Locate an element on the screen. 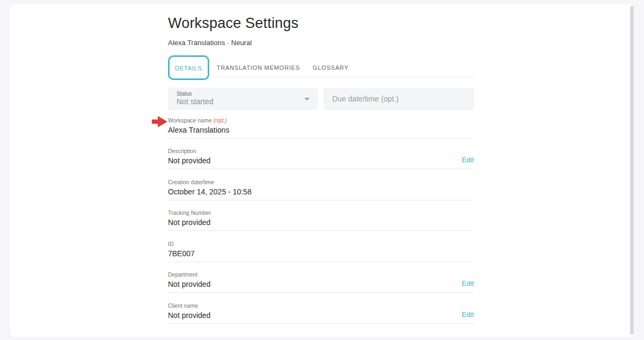  field-label: Department is located at coordinates (321, 274).